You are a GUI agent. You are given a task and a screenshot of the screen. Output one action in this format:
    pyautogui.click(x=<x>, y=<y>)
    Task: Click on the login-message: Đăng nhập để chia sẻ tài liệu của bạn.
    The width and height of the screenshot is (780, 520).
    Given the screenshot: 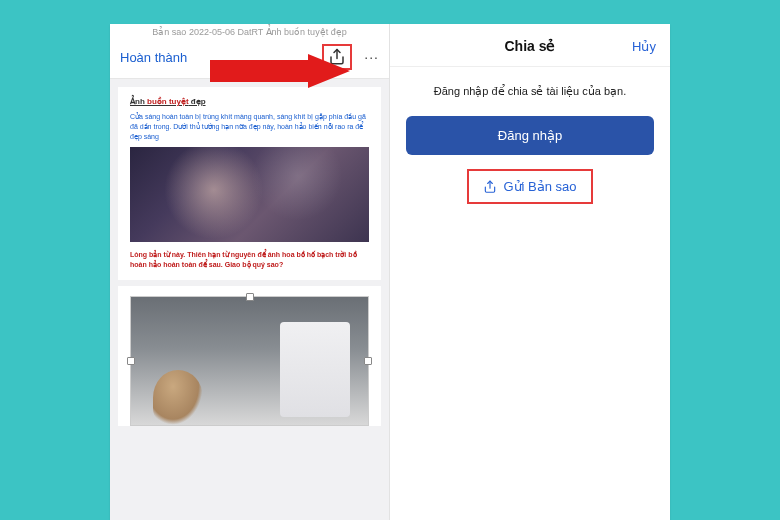 What is the action you would take?
    pyautogui.click(x=530, y=92)
    